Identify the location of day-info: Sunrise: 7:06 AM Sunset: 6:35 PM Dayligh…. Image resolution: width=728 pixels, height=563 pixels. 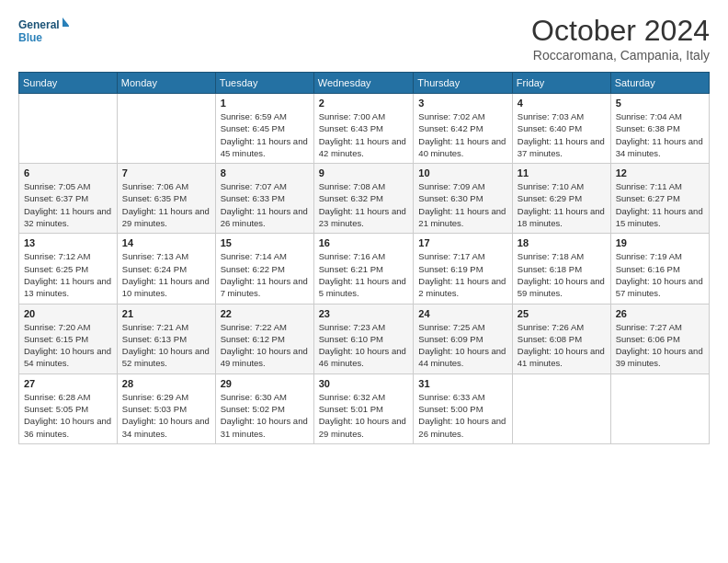
(166, 204).